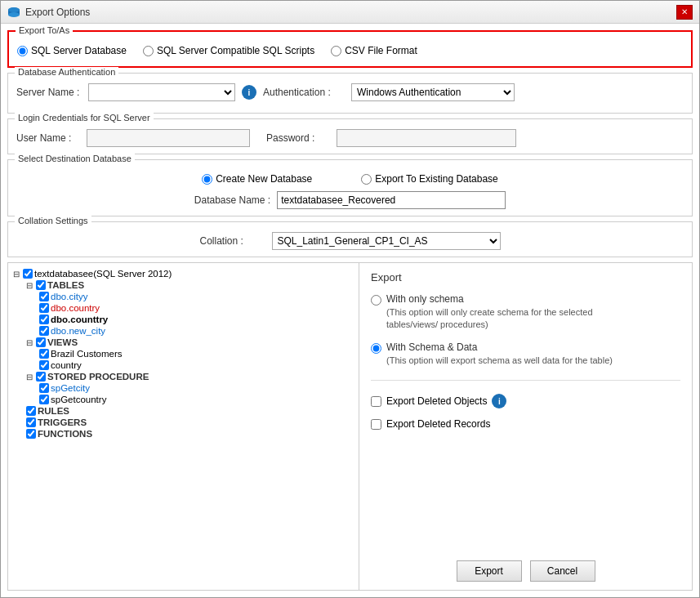 The width and height of the screenshot is (700, 598). I want to click on cancel-button: Cancel, so click(563, 571).